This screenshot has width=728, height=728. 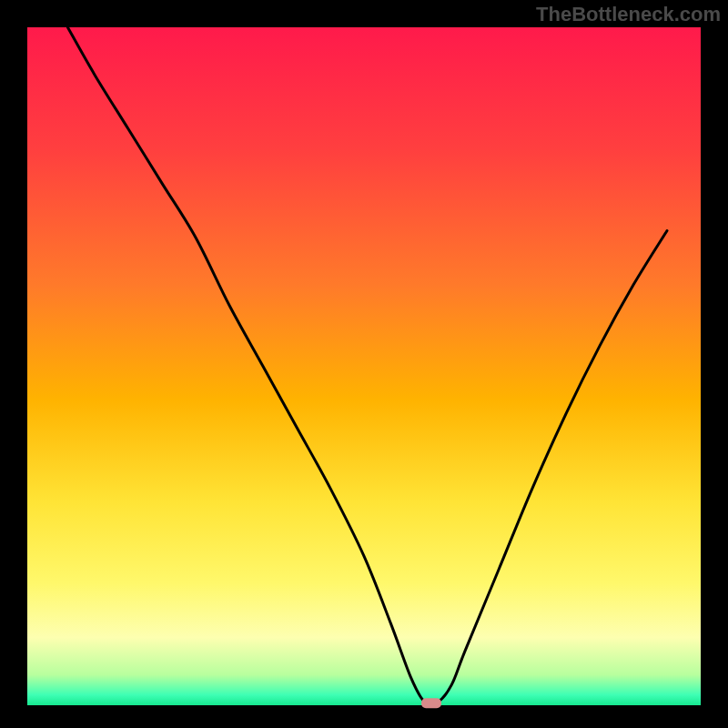 What do you see at coordinates (431, 703) in the screenshot?
I see `optimal-marker` at bounding box center [431, 703].